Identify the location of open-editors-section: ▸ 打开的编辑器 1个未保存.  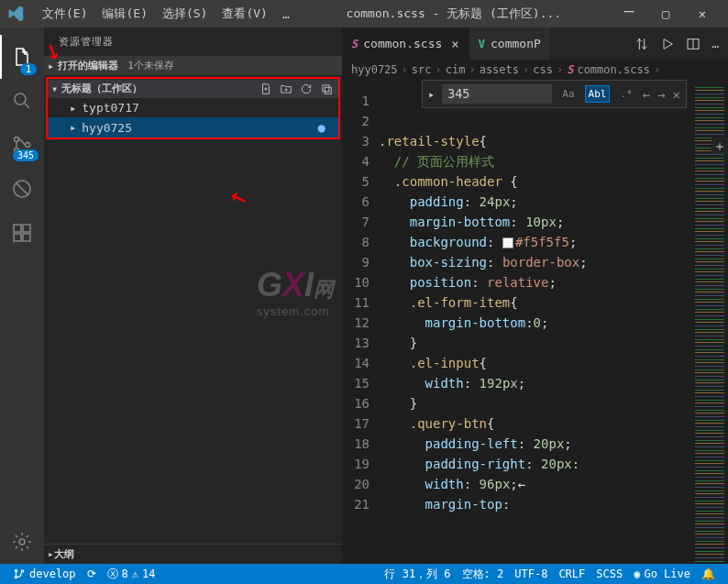
(193, 66).